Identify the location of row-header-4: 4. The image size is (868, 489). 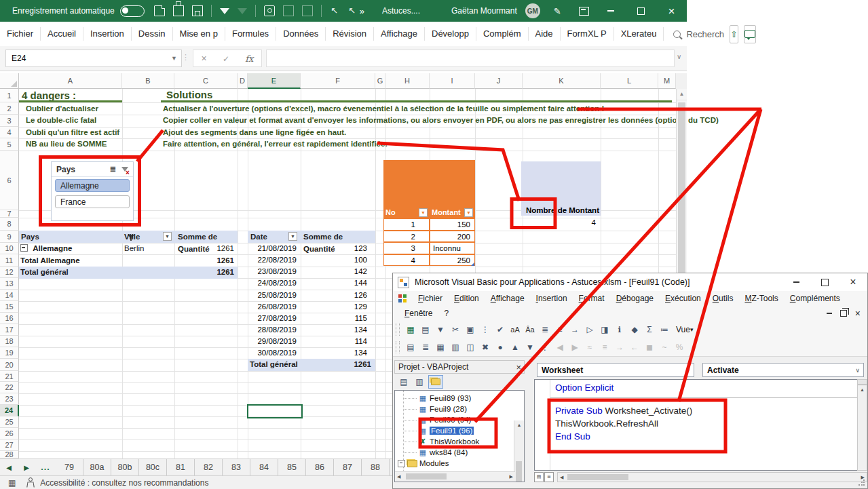
(10, 133).